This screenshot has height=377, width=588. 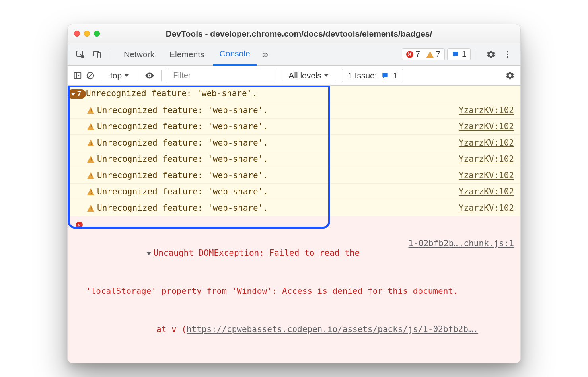 What do you see at coordinates (459, 54) in the screenshot?
I see `issues-counter: 1` at bounding box center [459, 54].